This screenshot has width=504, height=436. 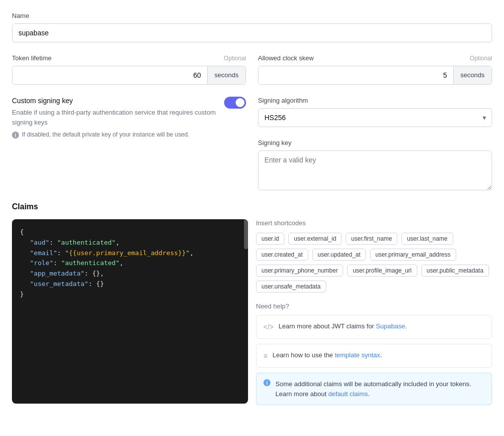 I want to click on signing-algorithm-select-wrapper: HS256 RS256 ES256 ▾, so click(x=375, y=118).